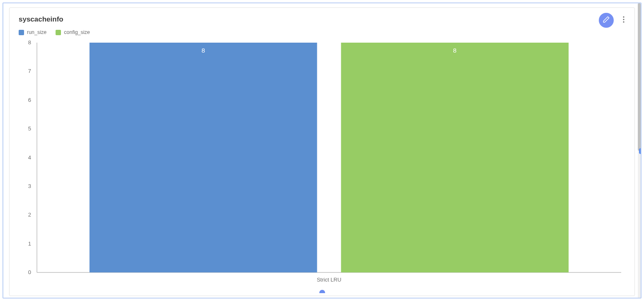 The width and height of the screenshot is (644, 301). I want to click on svg-text: 6, so click(30, 100).